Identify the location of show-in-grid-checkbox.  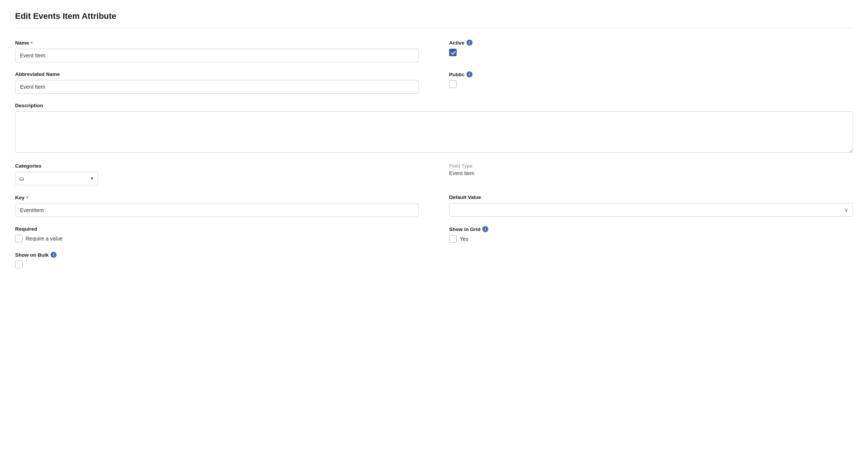
(453, 239).